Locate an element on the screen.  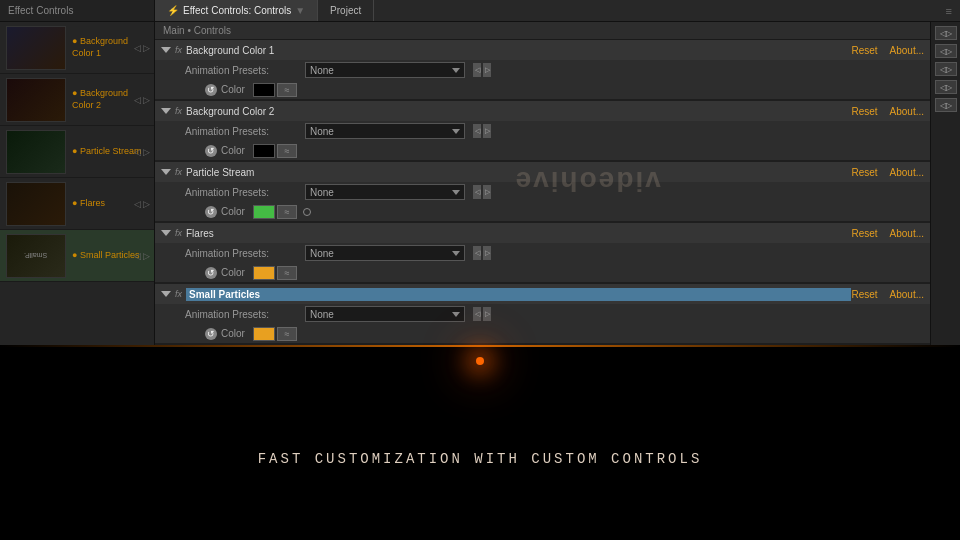
about-small: About... is located at coordinates (907, 294).